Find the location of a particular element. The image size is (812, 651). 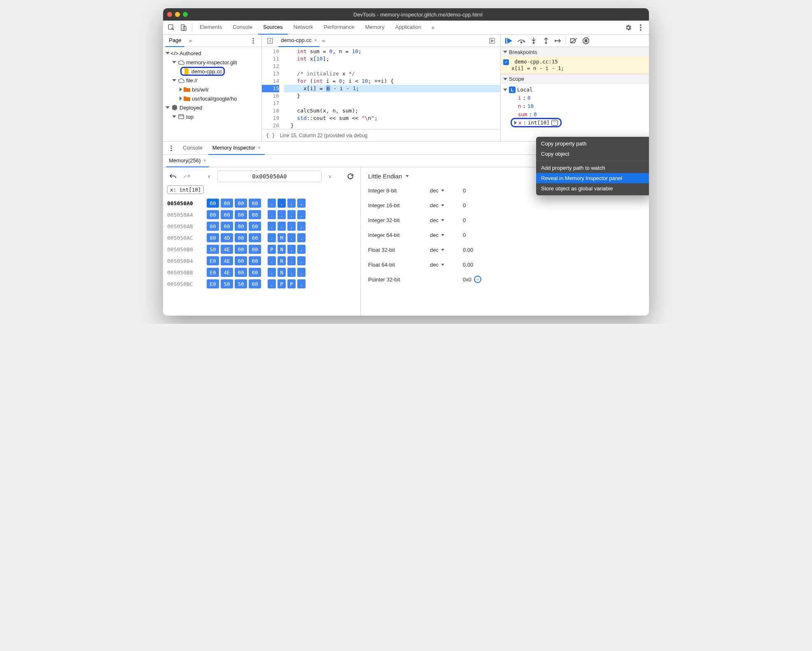

memory-row: 005050A800000000.... is located at coordinates (262, 226).